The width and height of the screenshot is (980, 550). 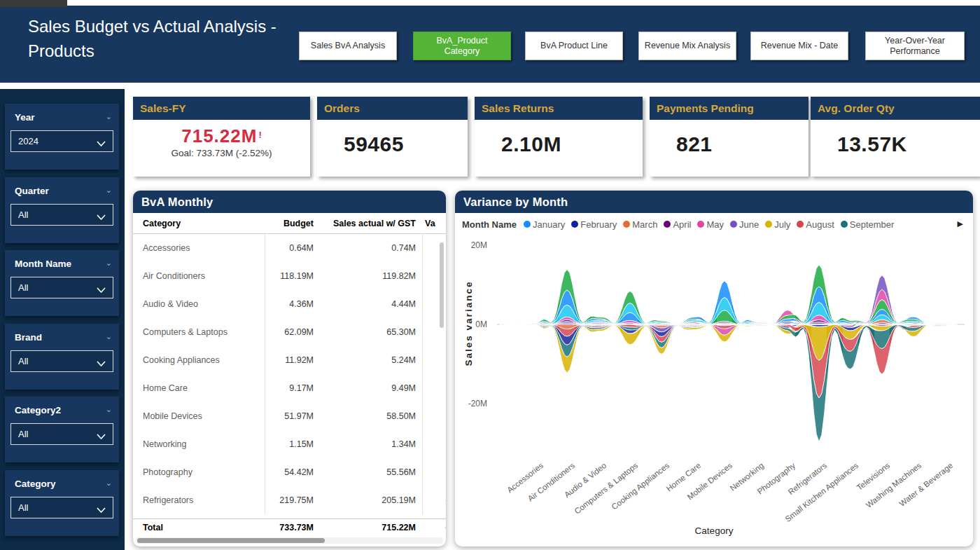 What do you see at coordinates (435, 388) in the screenshot?
I see `cell-variance: 0.32M` at bounding box center [435, 388].